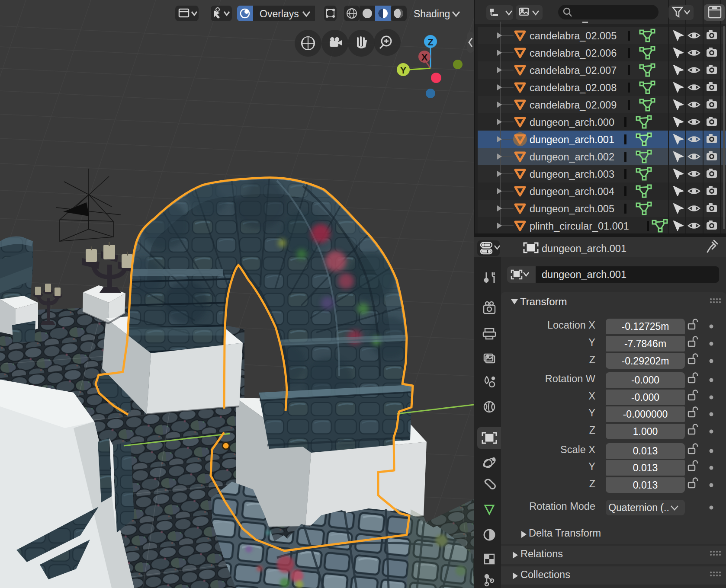 Image resolution: width=726 pixels, height=588 pixels. I want to click on svg-text: Z, so click(430, 42).